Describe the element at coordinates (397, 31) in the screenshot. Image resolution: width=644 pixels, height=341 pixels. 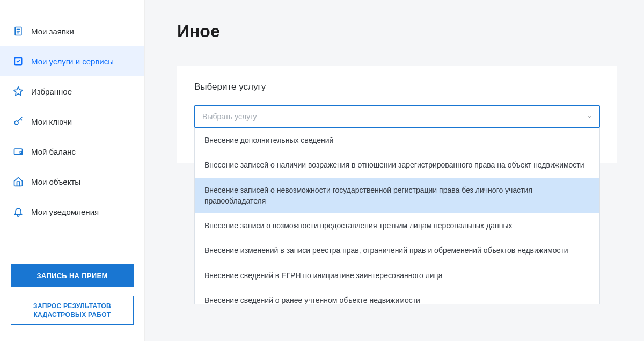
I see `page-title: Иное` at that location.